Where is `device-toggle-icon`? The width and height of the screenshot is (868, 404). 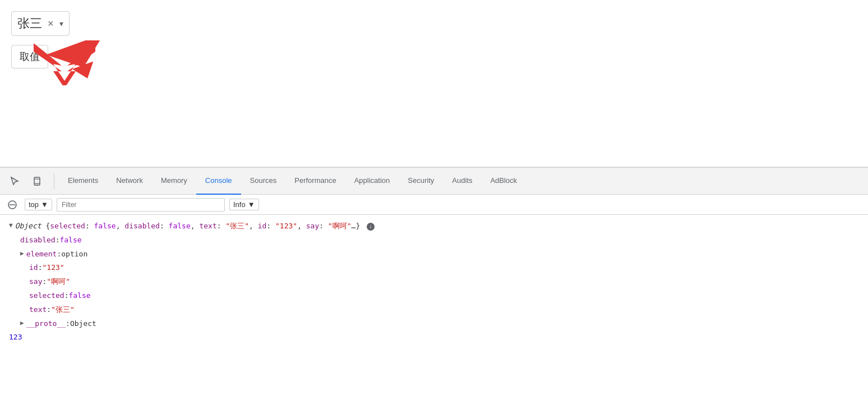
device-toggle-icon is located at coordinates (37, 181).